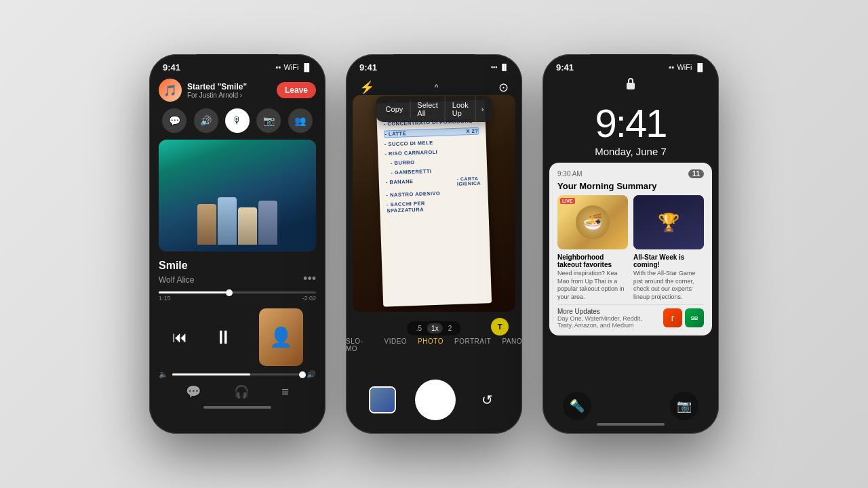 The image size is (868, 488). Describe the element at coordinates (435, 328) in the screenshot. I see `zoom-1x: 1x` at that location.